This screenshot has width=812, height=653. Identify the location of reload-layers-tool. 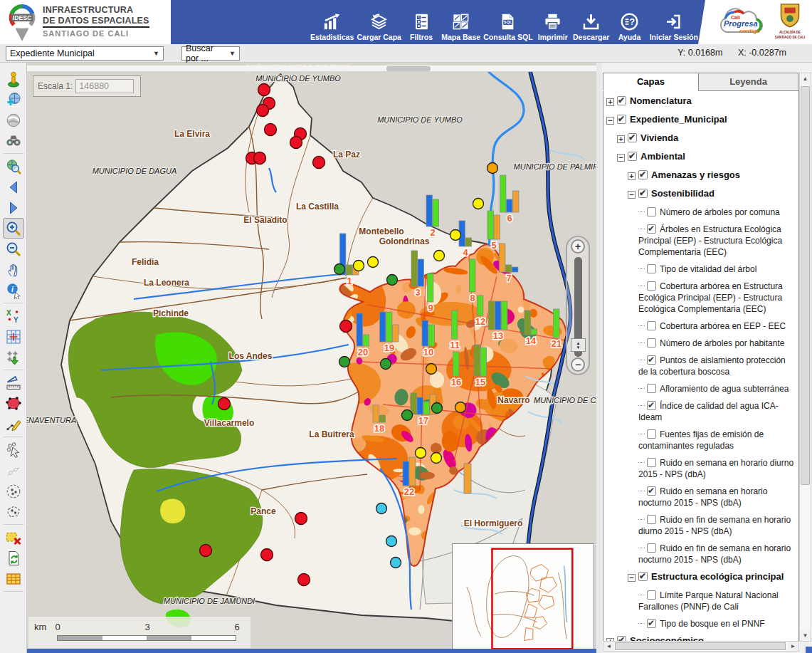
(14, 558).